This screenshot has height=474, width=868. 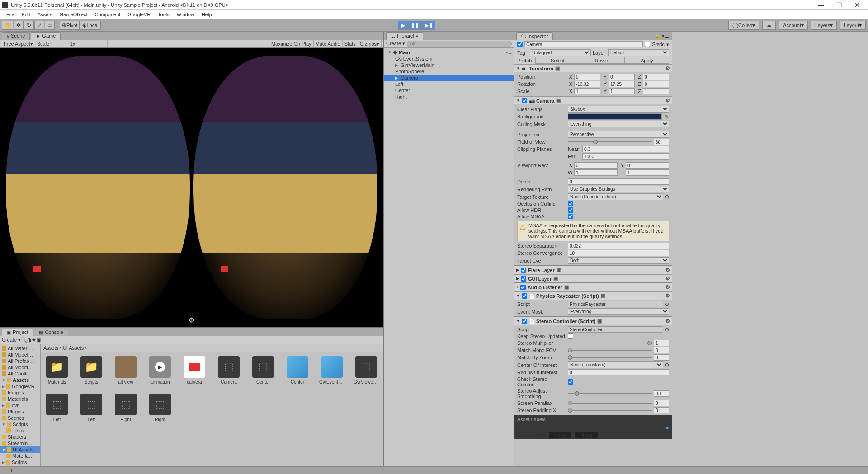 What do you see at coordinates (610, 403) in the screenshot?
I see `parallax-slider` at bounding box center [610, 403].